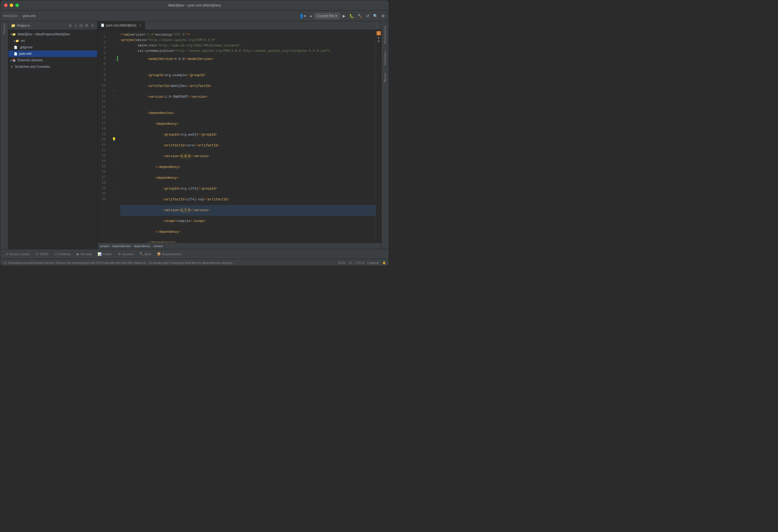 The width and height of the screenshot is (778, 532). What do you see at coordinates (141, 25) in the screenshot?
I see `tab-close-button: ✕` at bounding box center [141, 25].